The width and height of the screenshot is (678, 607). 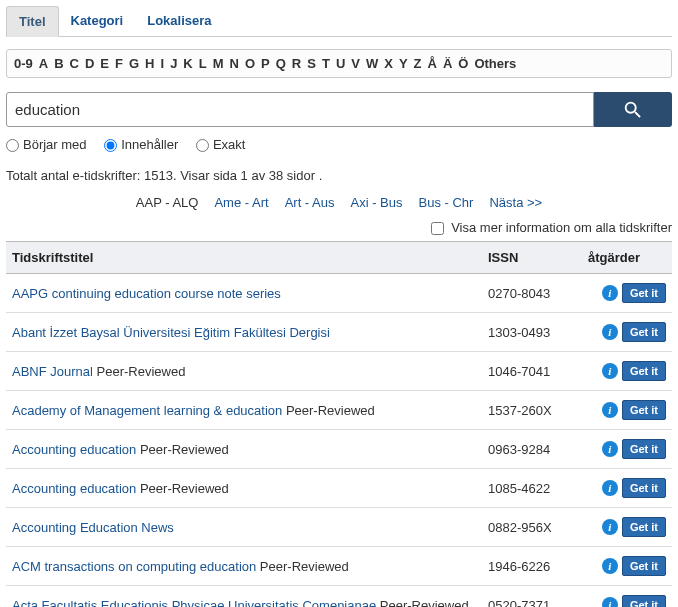 What do you see at coordinates (418, 64) in the screenshot?
I see `alpha-Z: Z` at bounding box center [418, 64].